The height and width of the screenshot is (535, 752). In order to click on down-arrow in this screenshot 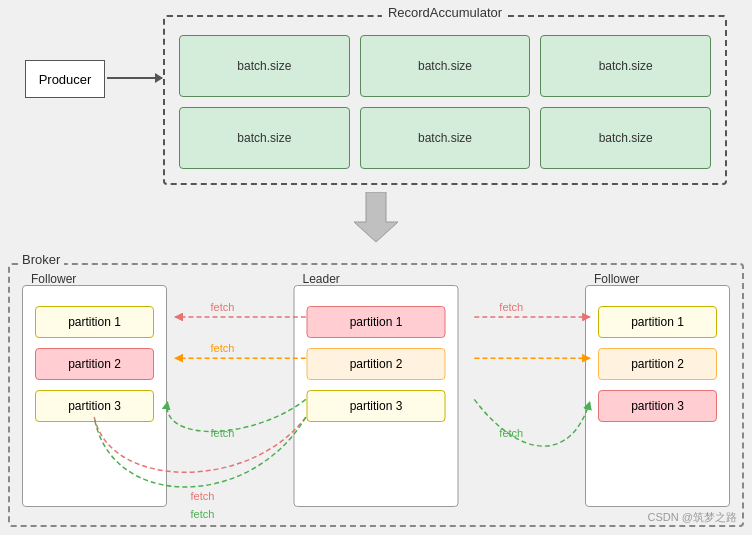, I will do `click(376, 217)`.